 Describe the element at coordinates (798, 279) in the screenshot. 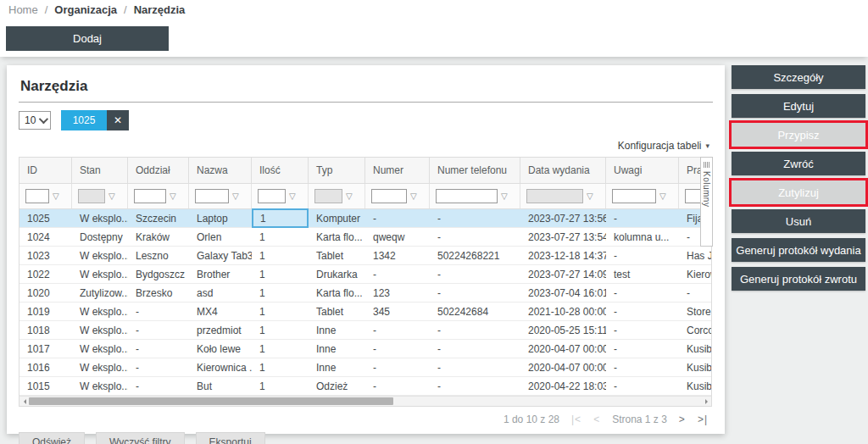

I see `generuj-protokol-zwrotu-button: Generuj protokół zwrotu` at that location.